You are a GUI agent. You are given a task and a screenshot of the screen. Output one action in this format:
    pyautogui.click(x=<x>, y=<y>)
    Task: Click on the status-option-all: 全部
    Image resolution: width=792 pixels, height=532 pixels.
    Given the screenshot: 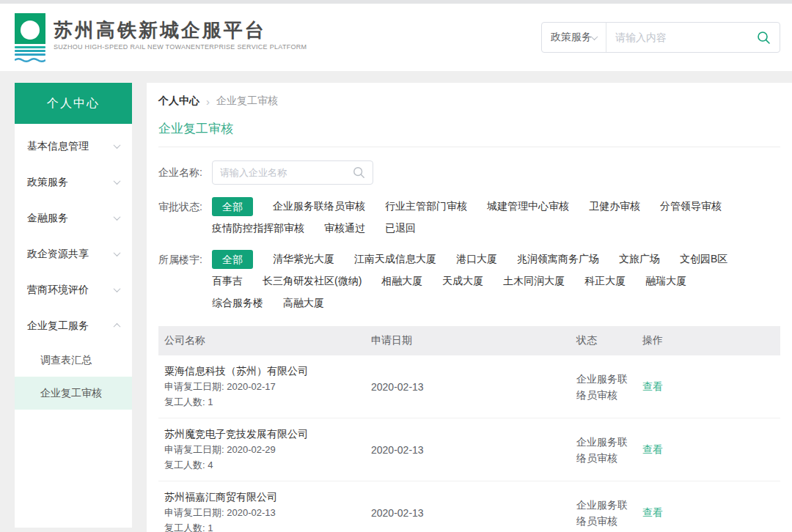 What is the action you would take?
    pyautogui.click(x=232, y=207)
    